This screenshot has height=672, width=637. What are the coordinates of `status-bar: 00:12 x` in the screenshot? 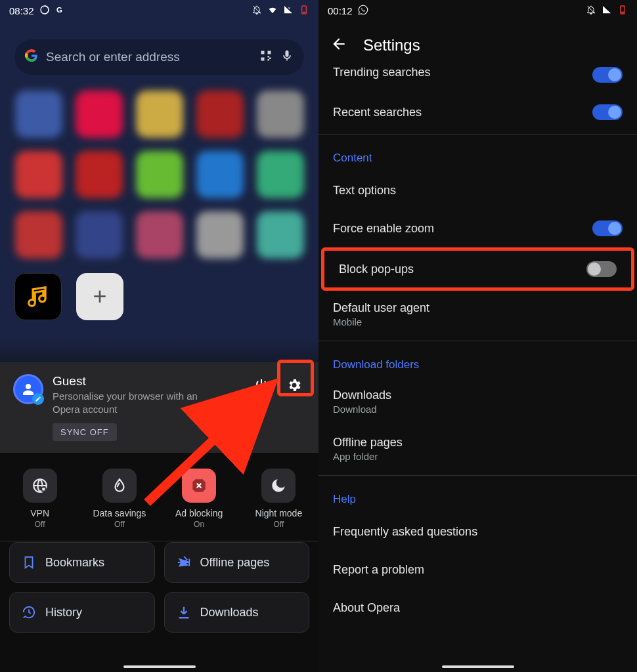 It's located at (478, 10).